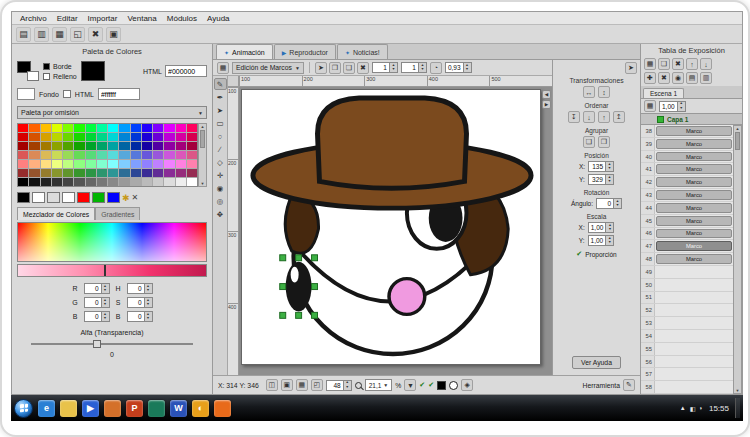 This screenshot has height=437, width=750. I want to click on layer-visibility-icon: ▦, so click(650, 106).